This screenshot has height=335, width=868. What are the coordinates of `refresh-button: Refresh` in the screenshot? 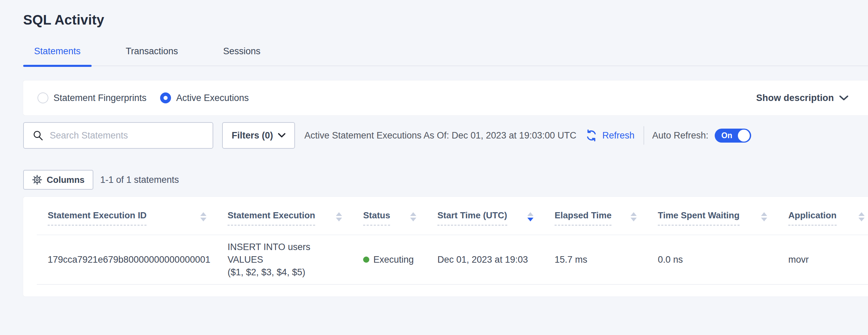 It's located at (610, 135).